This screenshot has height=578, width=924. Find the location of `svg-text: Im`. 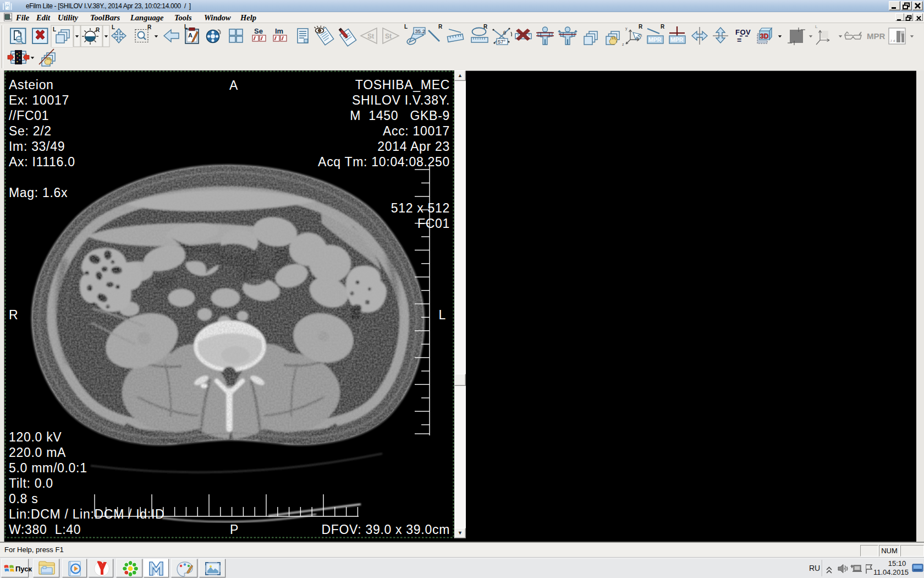

svg-text: Im is located at coordinates (279, 31).